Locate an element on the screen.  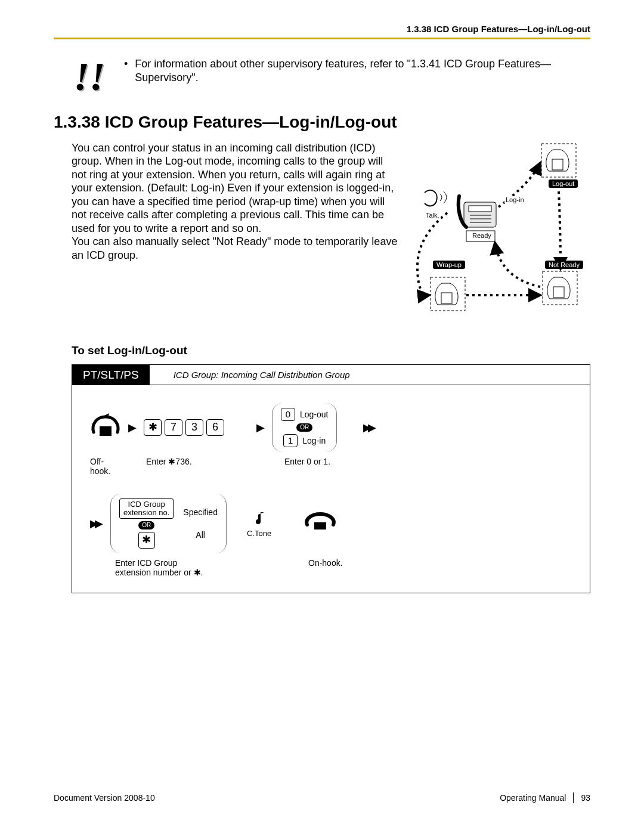
enter-icd-caption: Enter ICD Group extension number or ✱. is located at coordinates (175, 568).